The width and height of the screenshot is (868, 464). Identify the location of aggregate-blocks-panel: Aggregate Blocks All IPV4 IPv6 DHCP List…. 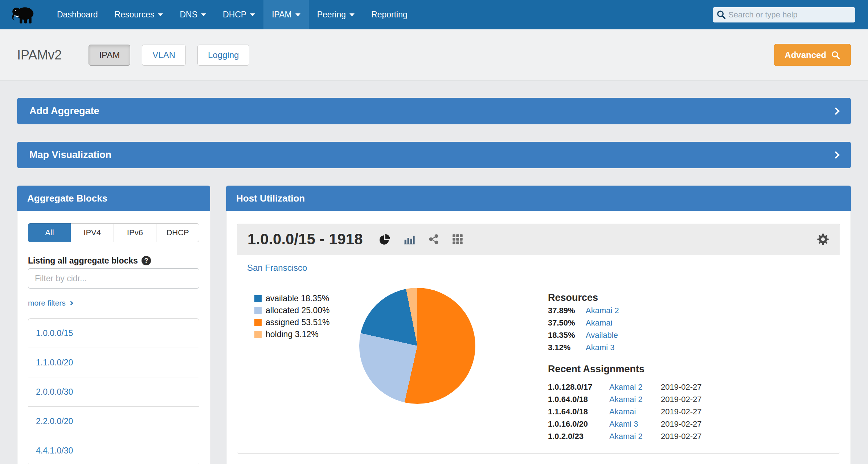
(114, 325).